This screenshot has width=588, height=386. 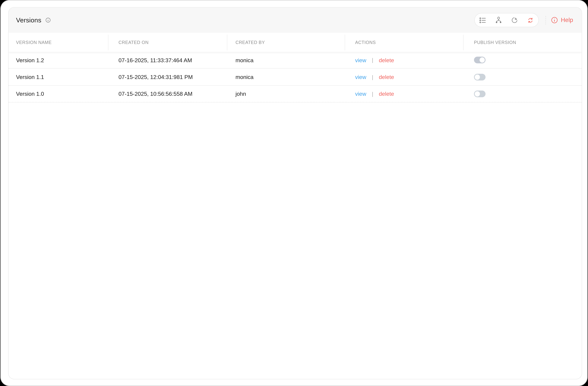 I want to click on table-row: Version 1.0 07-15-2025, 10:56:56:558 AM …, so click(x=295, y=94).